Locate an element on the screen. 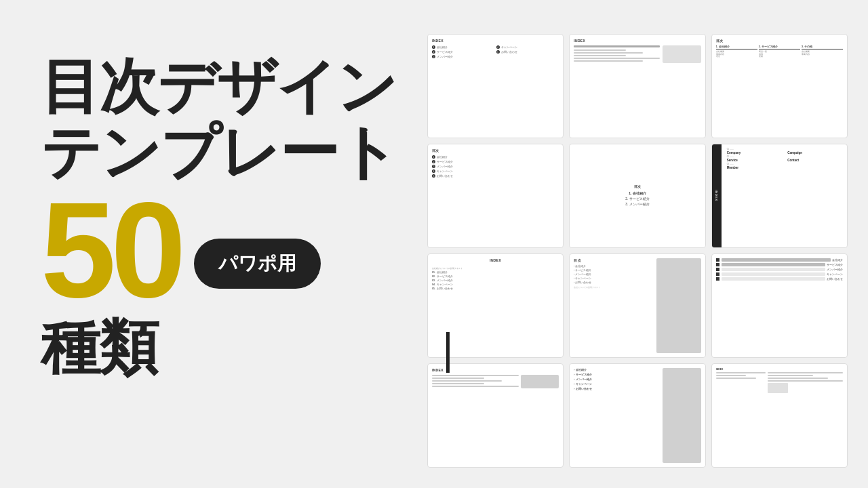 This screenshot has height=488, width=868. template-thumb-12: INDEX is located at coordinates (780, 415).